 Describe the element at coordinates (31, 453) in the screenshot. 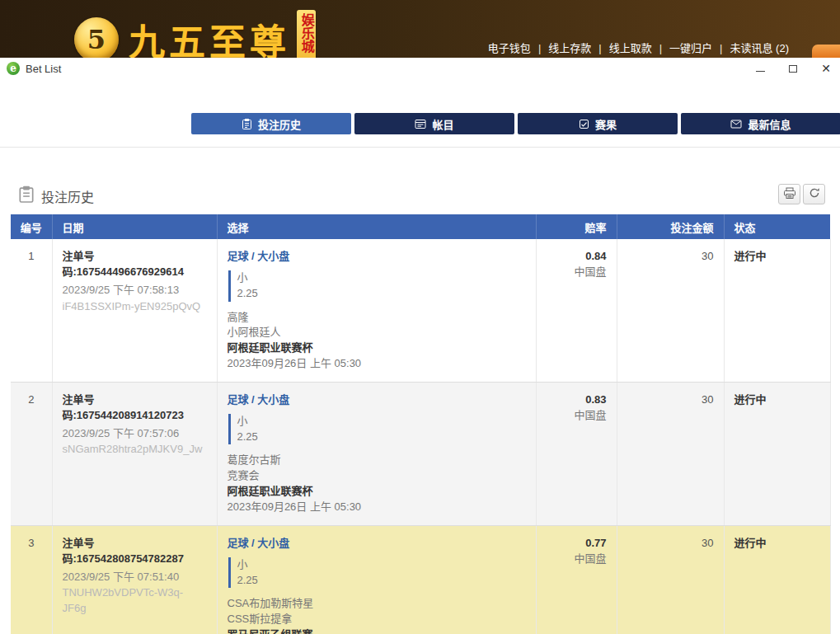

I see `row-number: 2` at that location.